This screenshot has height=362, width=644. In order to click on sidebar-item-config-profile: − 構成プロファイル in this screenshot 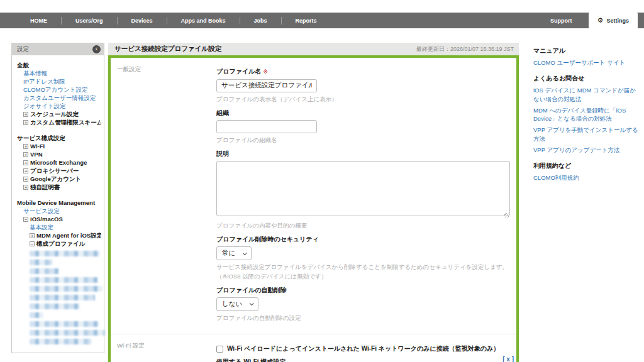, I will do `click(59, 244)`.